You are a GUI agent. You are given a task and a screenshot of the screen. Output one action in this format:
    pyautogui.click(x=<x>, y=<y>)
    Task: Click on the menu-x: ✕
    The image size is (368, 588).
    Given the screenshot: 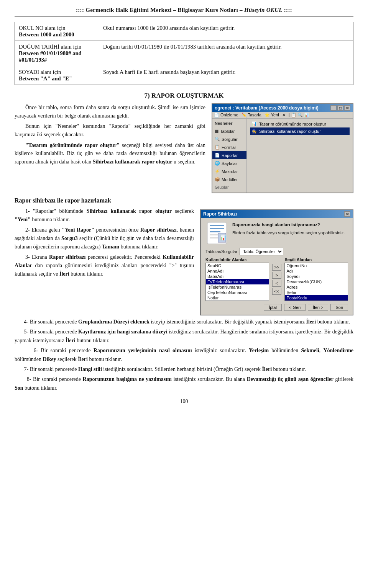 What is the action you would take?
    pyautogui.click(x=284, y=115)
    